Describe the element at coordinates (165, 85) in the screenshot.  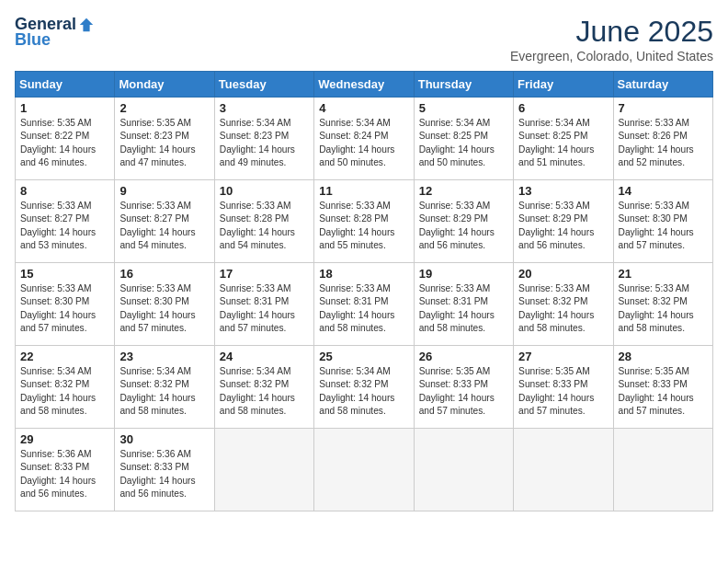
I see `col-monday: Monday` at that location.